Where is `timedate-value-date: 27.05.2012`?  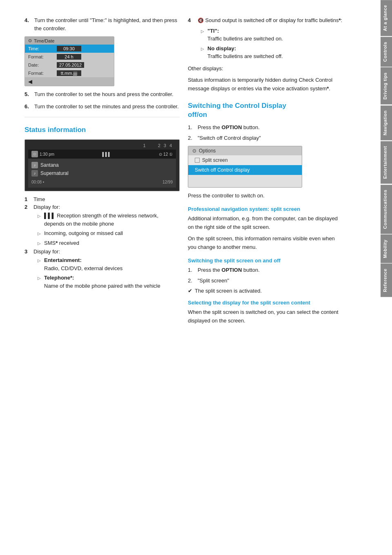
timedate-value-date: 27.05.2012 is located at coordinates (70, 65).